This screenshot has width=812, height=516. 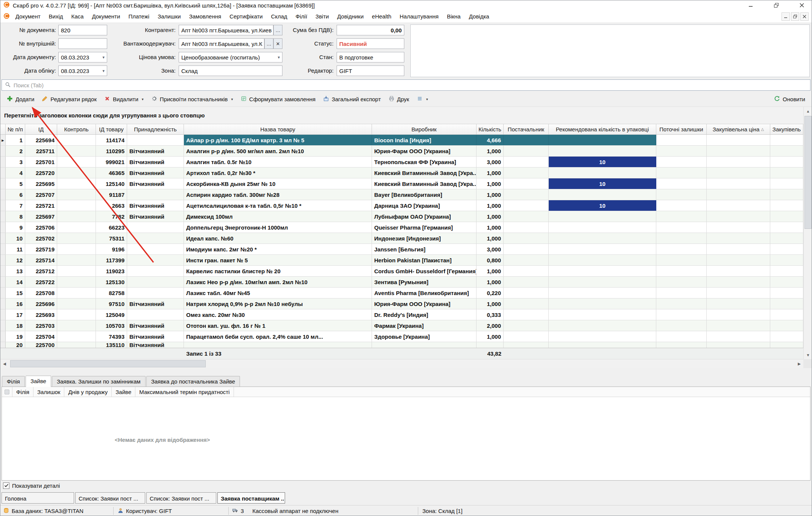 What do you see at coordinates (603, 184) in the screenshot?
I see `cell-recommended: 10` at bounding box center [603, 184].